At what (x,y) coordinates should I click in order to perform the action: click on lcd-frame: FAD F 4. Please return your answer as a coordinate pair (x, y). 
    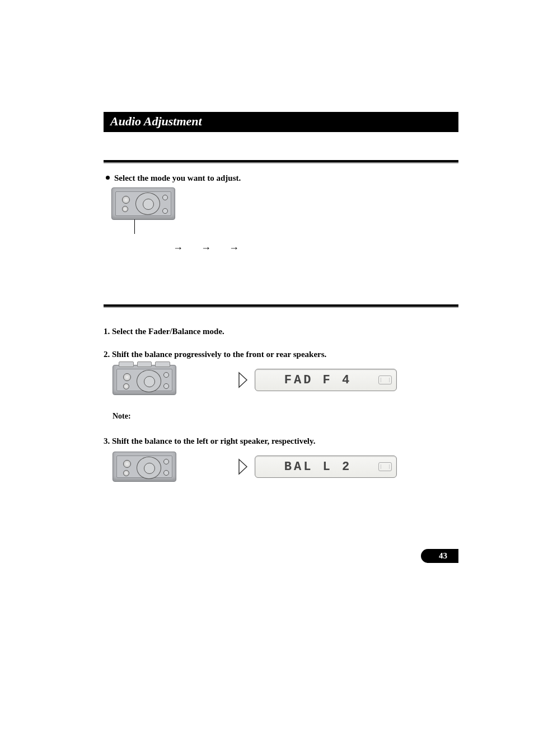
    Looking at the image, I should click on (326, 380).